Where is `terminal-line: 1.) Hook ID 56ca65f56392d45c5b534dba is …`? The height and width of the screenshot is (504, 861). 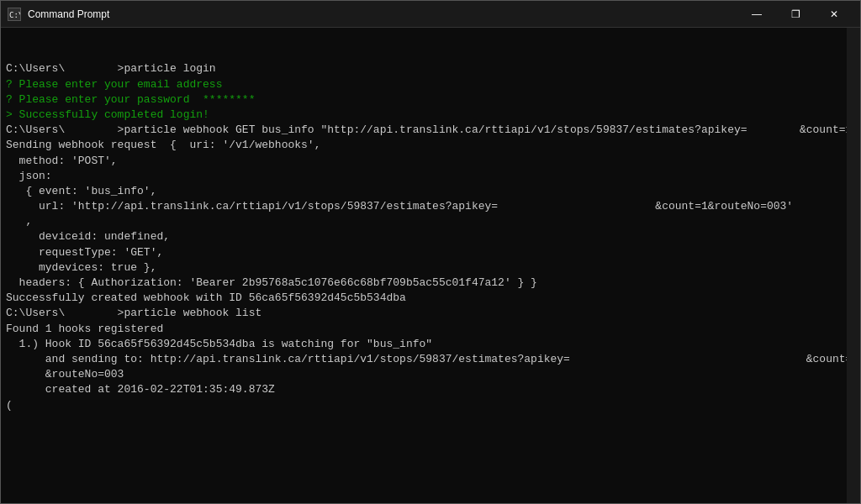
terminal-line: 1.) Hook ID 56ca65f56392d45c5b534dba is … is located at coordinates (424, 344).